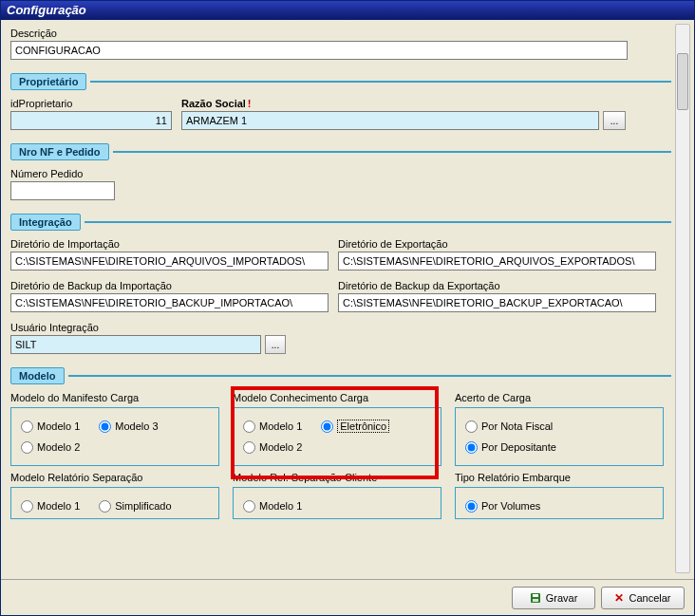 The width and height of the screenshot is (695, 616). I want to click on models-row-2: Modelo Relatório Separação Modelo 1 Simp…, so click(341, 495).